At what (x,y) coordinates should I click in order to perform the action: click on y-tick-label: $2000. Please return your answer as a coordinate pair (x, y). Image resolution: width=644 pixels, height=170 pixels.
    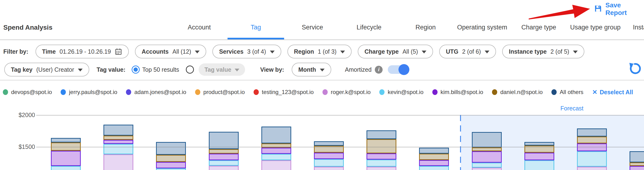
    Looking at the image, I should click on (22, 115).